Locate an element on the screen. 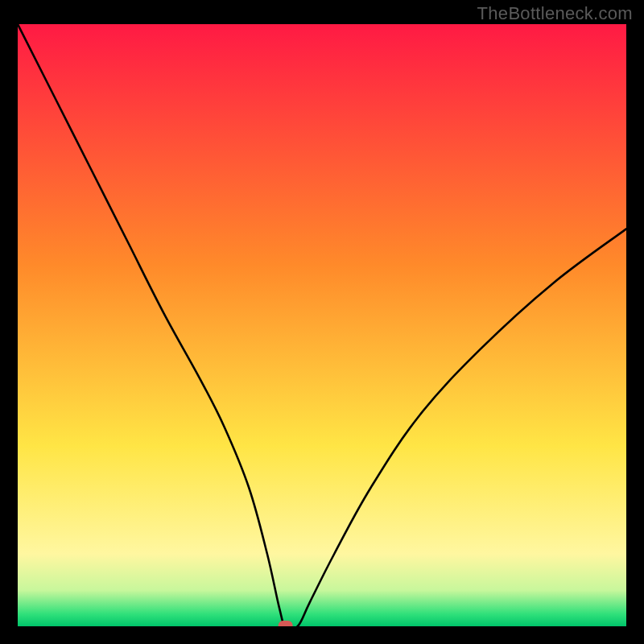 This screenshot has width=644, height=644. watermark-text: TheBottleneck.com is located at coordinates (555, 14).